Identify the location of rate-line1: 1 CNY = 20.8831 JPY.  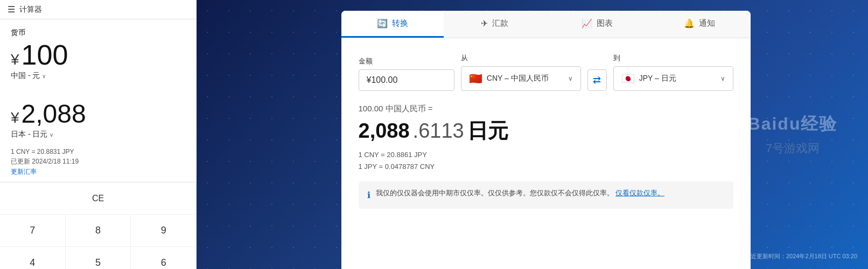
(98, 152).